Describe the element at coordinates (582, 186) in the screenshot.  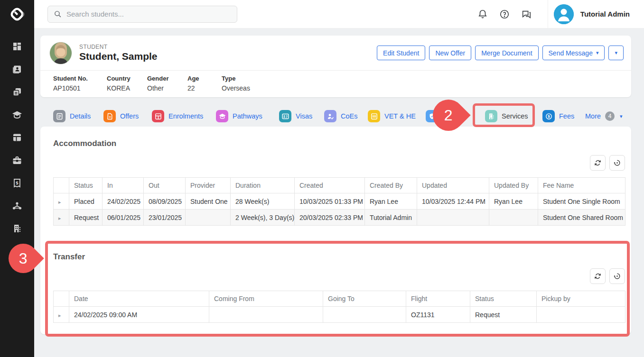
I see `column-header-fee-name: Fee Name` at that location.